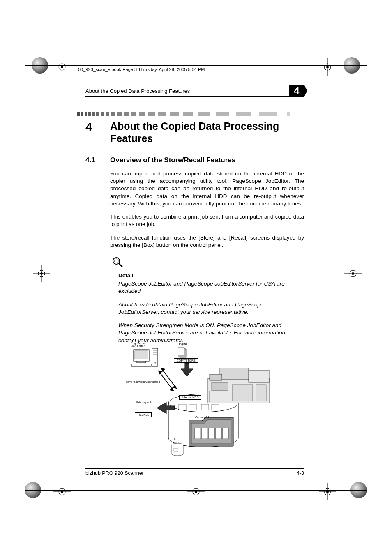 The width and height of the screenshot is (392, 555). What do you see at coordinates (300, 473) in the screenshot?
I see `footer-page-number: 4-3` at bounding box center [300, 473].